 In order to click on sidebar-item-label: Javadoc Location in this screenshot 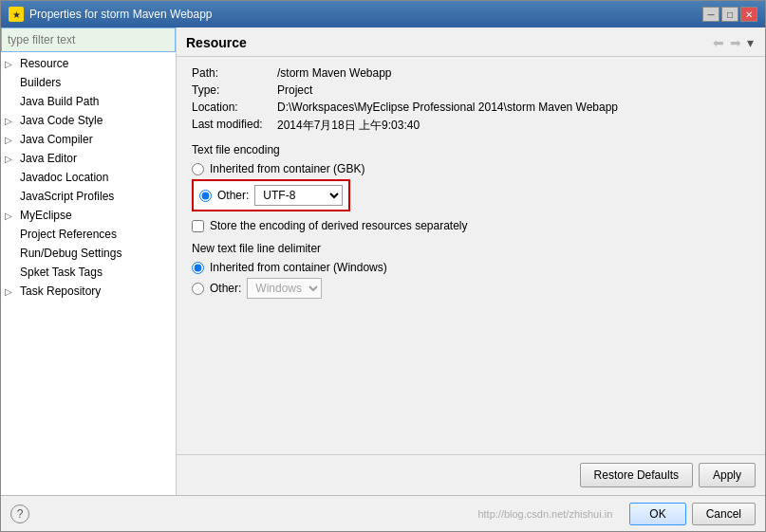, I will do `click(65, 177)`.